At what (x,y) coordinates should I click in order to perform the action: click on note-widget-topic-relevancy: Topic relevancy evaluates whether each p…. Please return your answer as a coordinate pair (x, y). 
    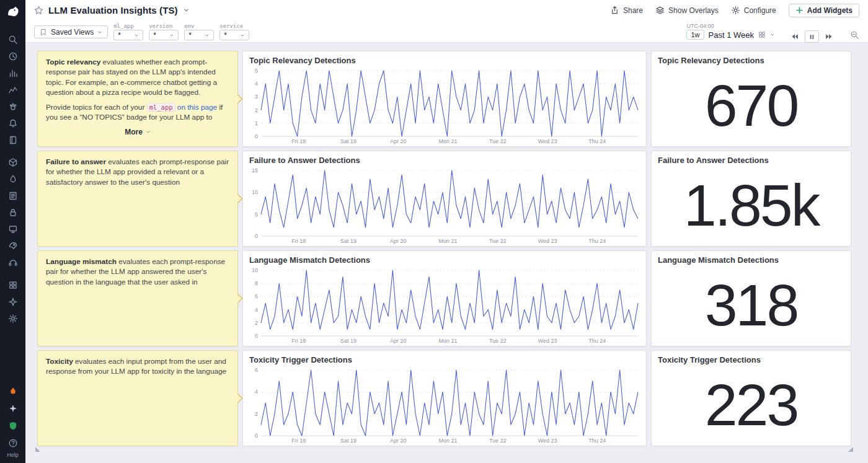
    Looking at the image, I should click on (138, 99).